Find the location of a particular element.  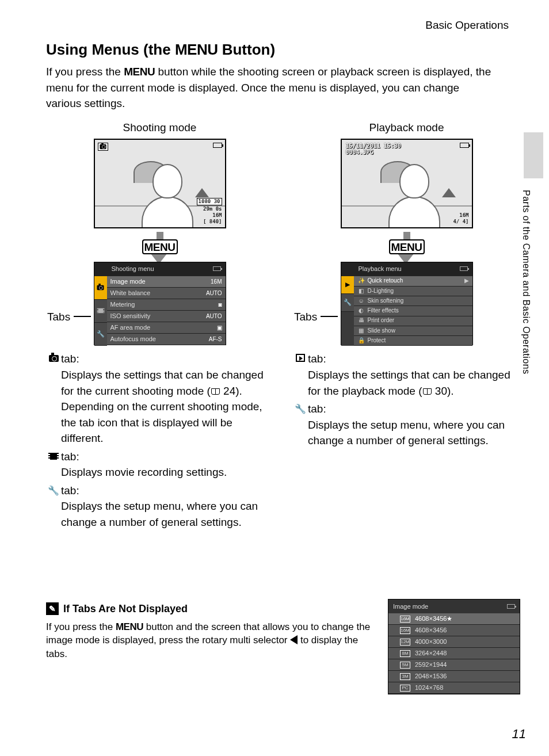

playback-icon is located at coordinates (300, 359).